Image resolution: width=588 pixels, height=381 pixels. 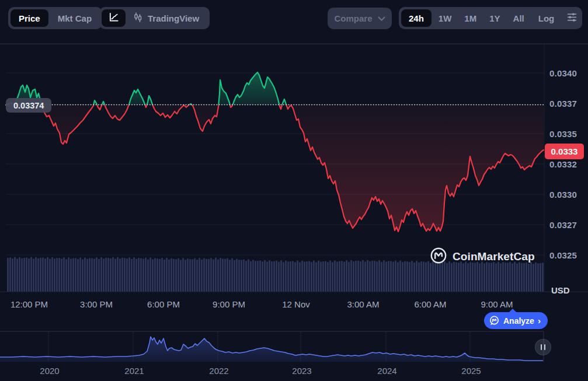 What do you see at coordinates (563, 74) in the screenshot?
I see `y-axis-tick: 0.0340` at bounding box center [563, 74].